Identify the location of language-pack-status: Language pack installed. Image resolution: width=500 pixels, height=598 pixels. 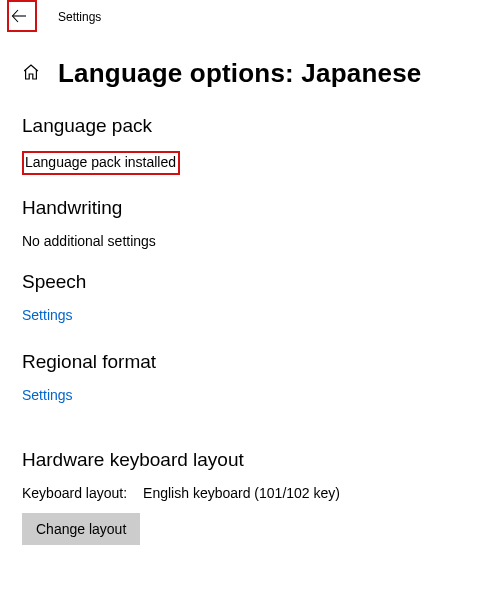
(100, 162).